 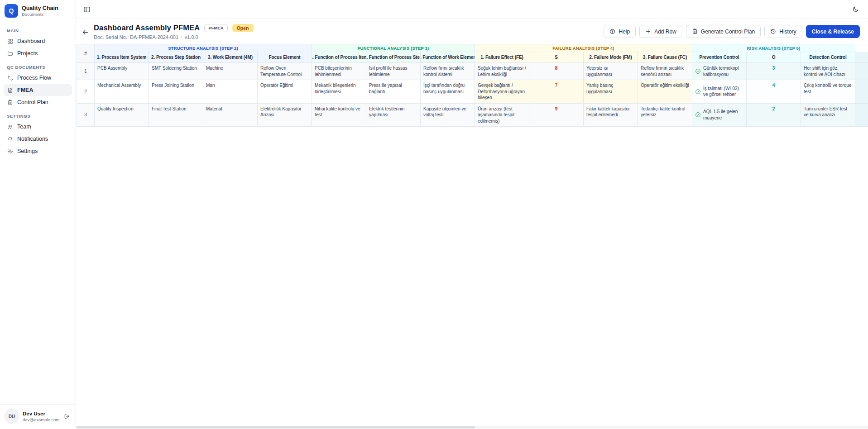 I want to click on cell-prevention-control: İş talimatı (WI-02) ve görsel rehber, so click(x=719, y=92).